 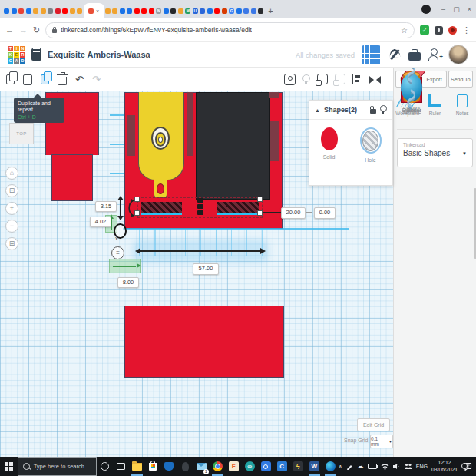 What do you see at coordinates (98, 11) in the screenshot?
I see `tab-close-icon: ×` at bounding box center [98, 11].